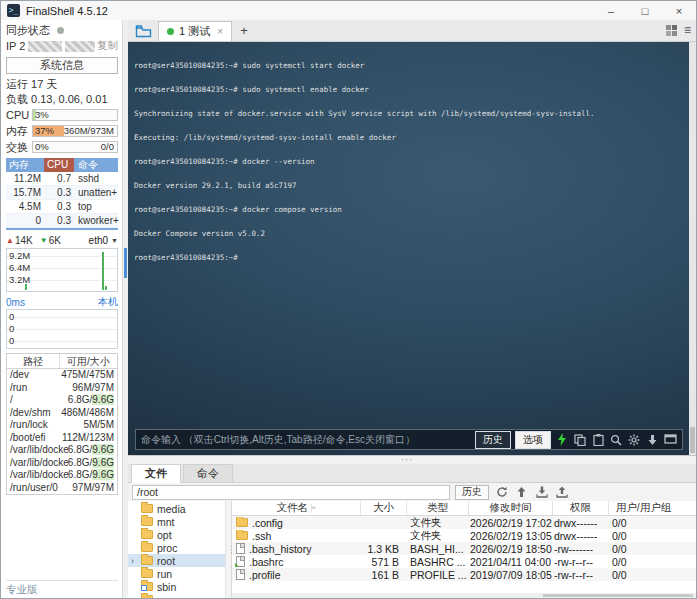 This screenshot has width=697, height=599. What do you see at coordinates (383, 562) in the screenshot?
I see `file-size: 571 B` at bounding box center [383, 562].